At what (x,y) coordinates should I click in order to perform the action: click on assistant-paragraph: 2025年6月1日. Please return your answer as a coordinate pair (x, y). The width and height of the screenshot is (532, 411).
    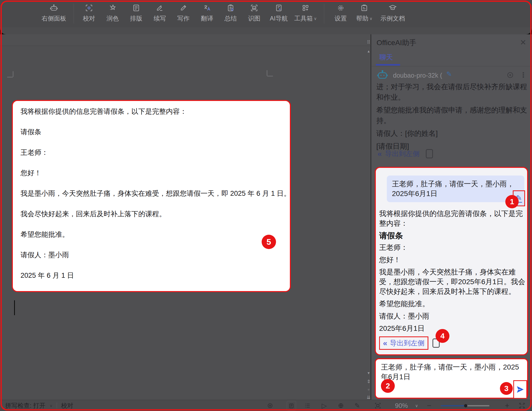
    Looking at the image, I should click on (453, 328).